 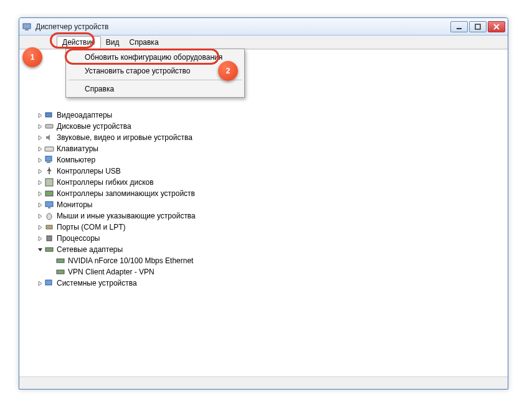 I want to click on tree-category: Мыши и иные указывающие устройства, so click(x=272, y=216).